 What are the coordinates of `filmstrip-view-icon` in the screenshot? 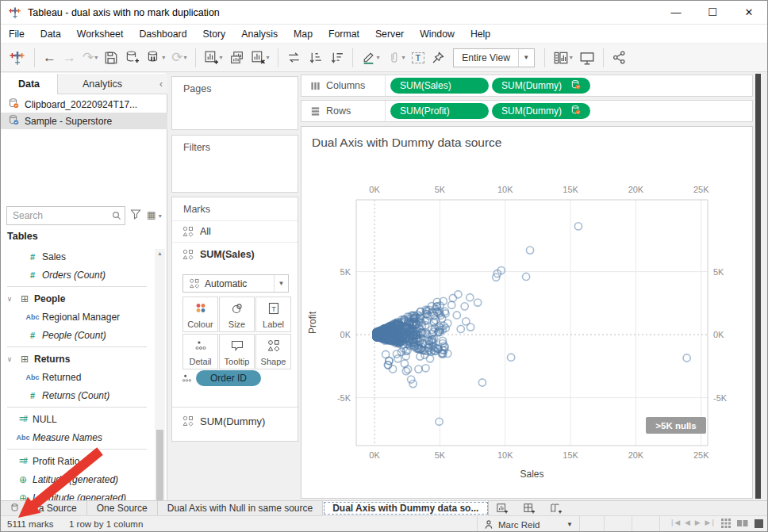 It's located at (743, 523).